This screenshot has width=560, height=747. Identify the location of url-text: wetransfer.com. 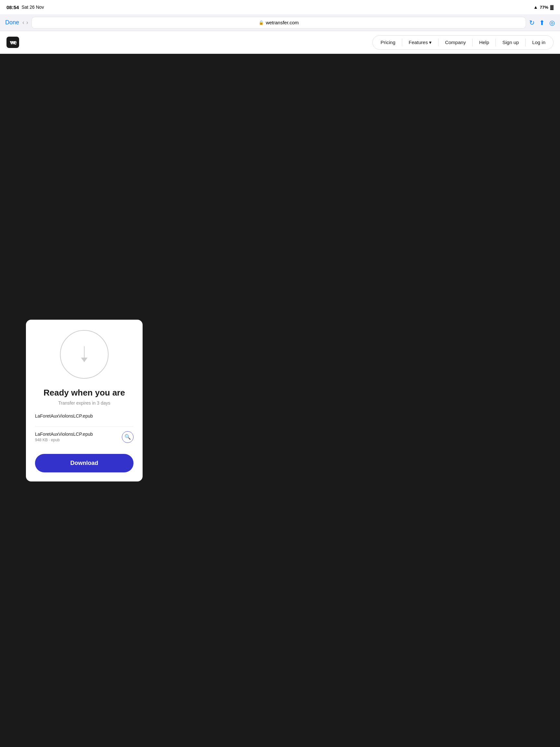
(282, 23).